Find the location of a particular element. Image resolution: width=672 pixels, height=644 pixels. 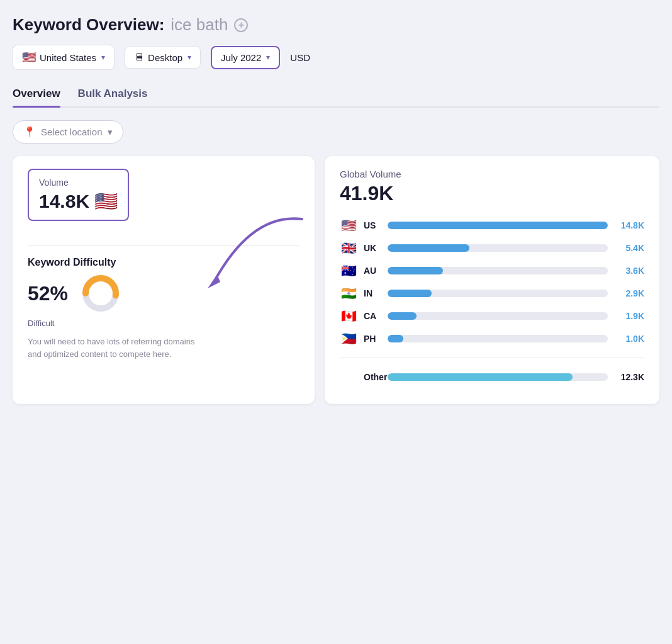

country-selector: 🇺🇸 United States ▾ is located at coordinates (64, 57).